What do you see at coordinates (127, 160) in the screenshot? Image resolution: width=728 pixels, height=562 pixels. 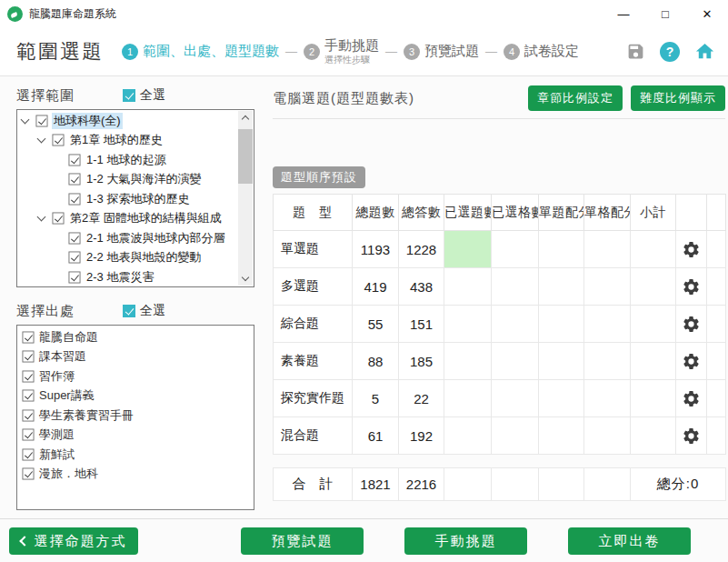 I see `tree-item: 1-1 地球的起源` at bounding box center [127, 160].